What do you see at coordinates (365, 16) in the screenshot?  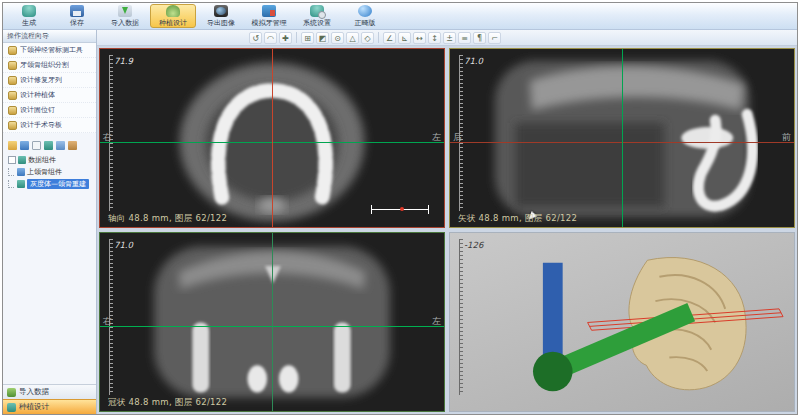 I see `online-edition-button: 正畸版` at bounding box center [365, 16].